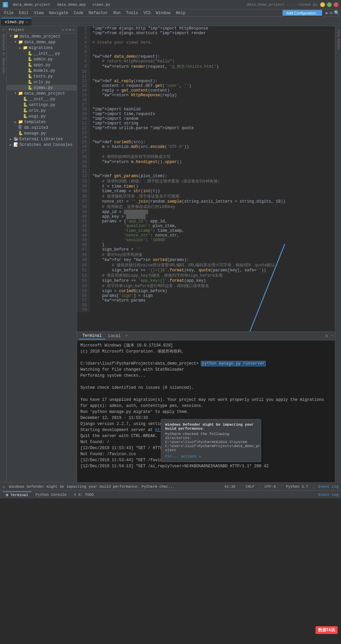  Describe the element at coordinates (42, 145) in the screenshot. I see `tree-item-Scratches-and-Consoles: ▶ 📝 Scratches and Consoles` at that location.